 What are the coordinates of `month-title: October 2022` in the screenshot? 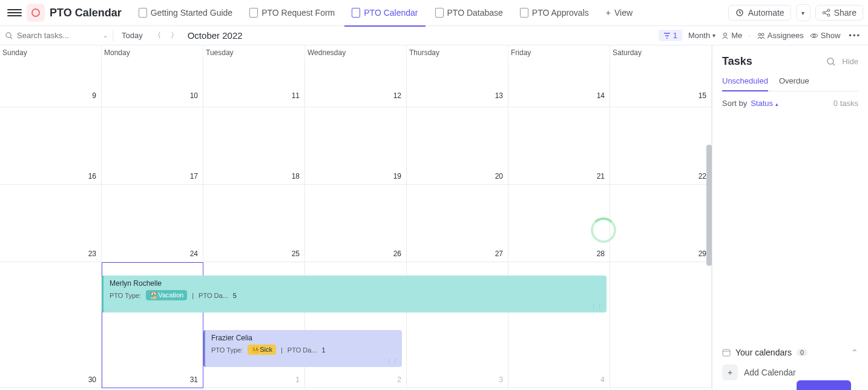 It's located at (215, 35).